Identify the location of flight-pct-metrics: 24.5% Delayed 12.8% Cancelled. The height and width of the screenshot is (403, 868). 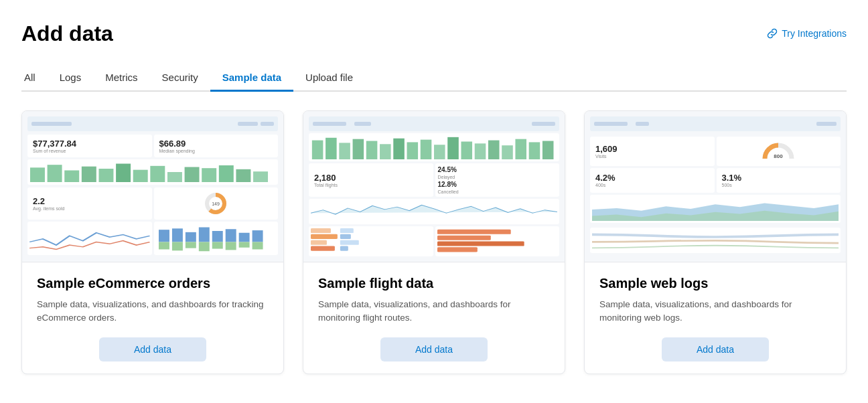
(498, 180).